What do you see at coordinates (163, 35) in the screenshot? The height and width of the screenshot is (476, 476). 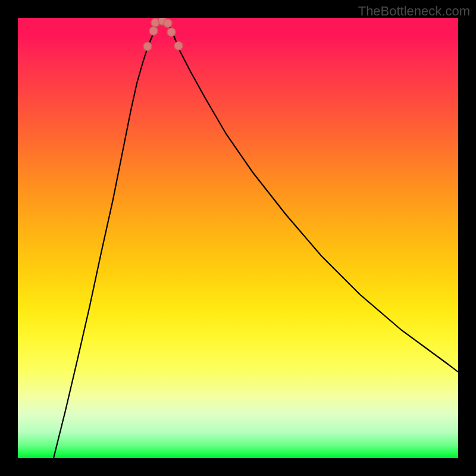 I see `scatter-dots` at bounding box center [163, 35].